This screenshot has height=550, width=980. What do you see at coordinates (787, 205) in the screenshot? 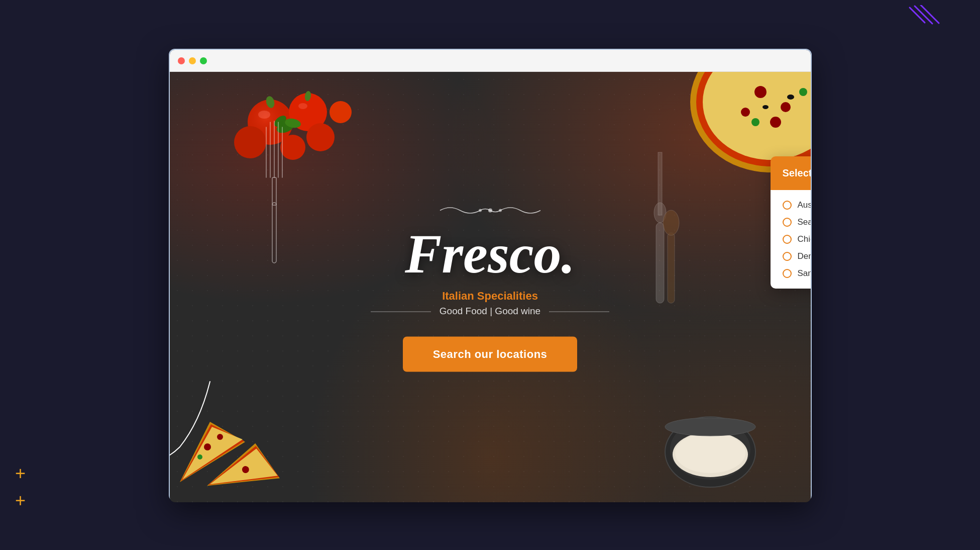
I see `city-radio-austin` at bounding box center [787, 205].